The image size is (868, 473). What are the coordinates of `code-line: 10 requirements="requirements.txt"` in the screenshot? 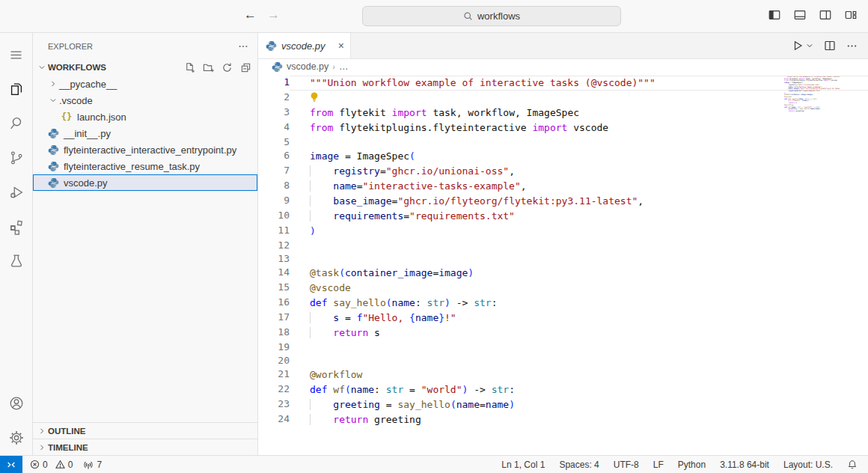 It's located at (563, 216).